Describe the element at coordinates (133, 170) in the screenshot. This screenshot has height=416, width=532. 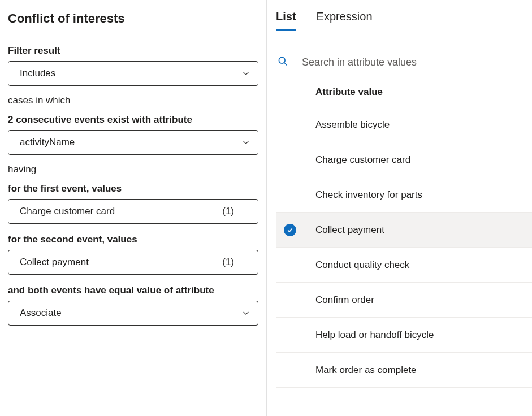
I see `having-label: having` at that location.